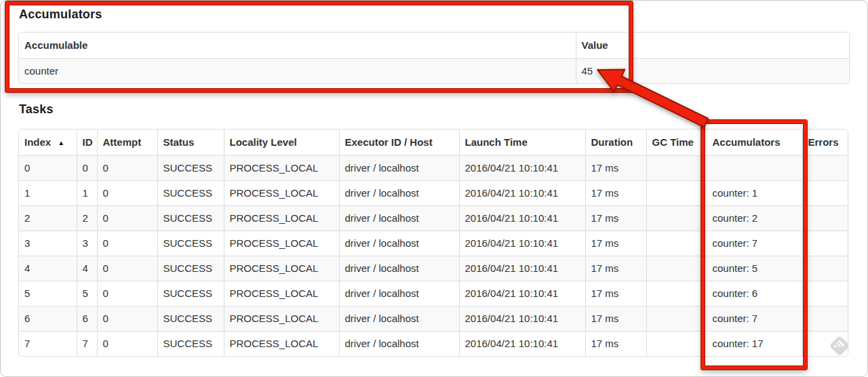  Describe the element at coordinates (297, 45) in the screenshot. I see `accumulable-column-header: Accumulable` at that location.